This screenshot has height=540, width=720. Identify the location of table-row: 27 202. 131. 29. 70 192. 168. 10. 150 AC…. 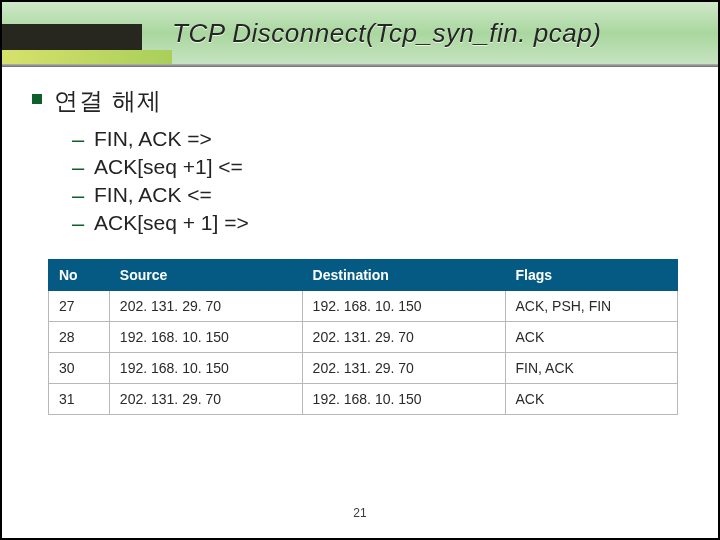
(364, 306).